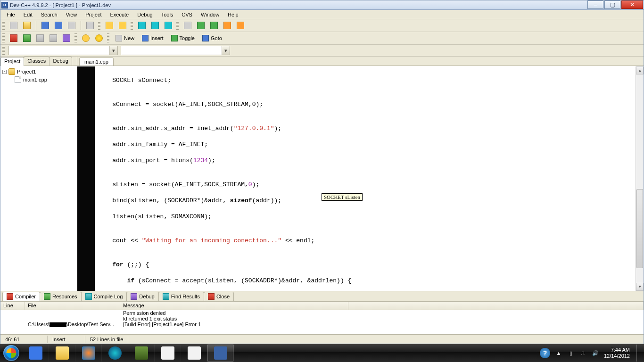 Image resolution: width=644 pixels, height=362 pixels. What do you see at coordinates (212, 38) in the screenshot?
I see `goto-button: Goto` at bounding box center [212, 38].